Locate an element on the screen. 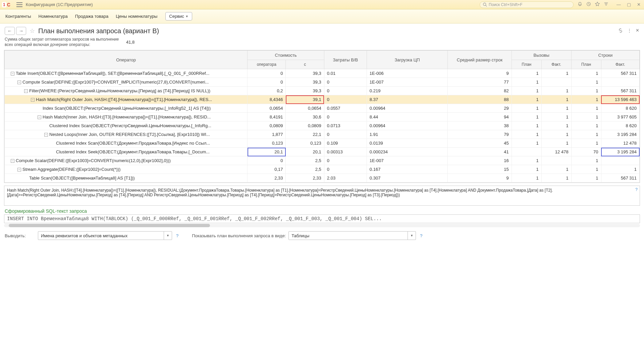 Image resolution: width=644 pixels, height=347 pixels. th-cost-c: с is located at coordinates (305, 64).